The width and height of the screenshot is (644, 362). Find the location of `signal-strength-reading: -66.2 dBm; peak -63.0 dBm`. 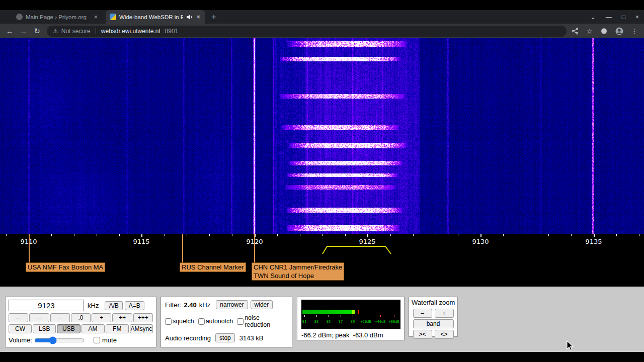

signal-strength-reading: -66.2 dBm; peak -63.0 dBm is located at coordinates (351, 335).